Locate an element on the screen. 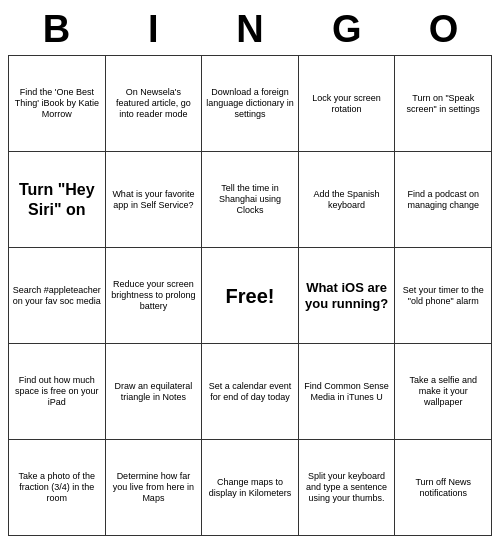 The width and height of the screenshot is (500, 544). bingo-cell-24: Turn off News notifications is located at coordinates (444, 488).